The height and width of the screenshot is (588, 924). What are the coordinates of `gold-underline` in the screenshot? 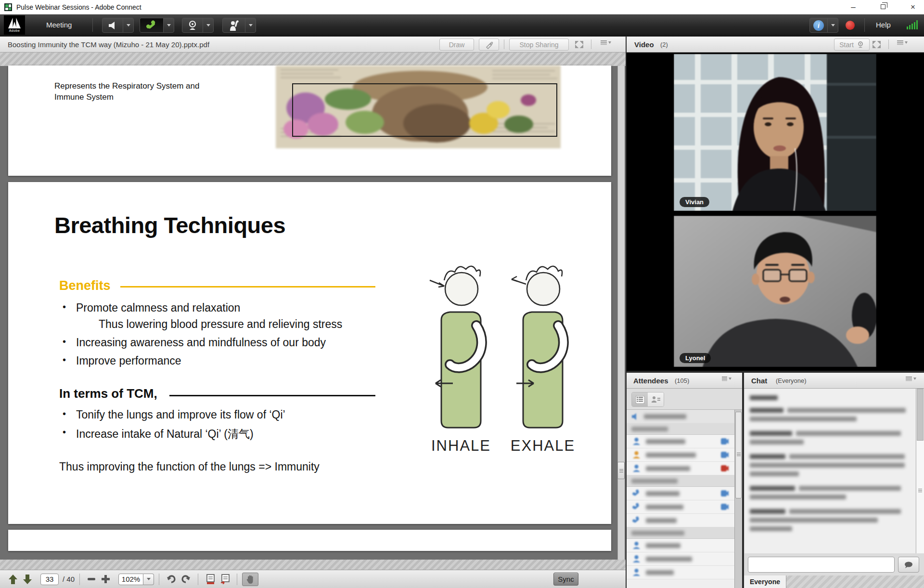 It's located at (248, 287).